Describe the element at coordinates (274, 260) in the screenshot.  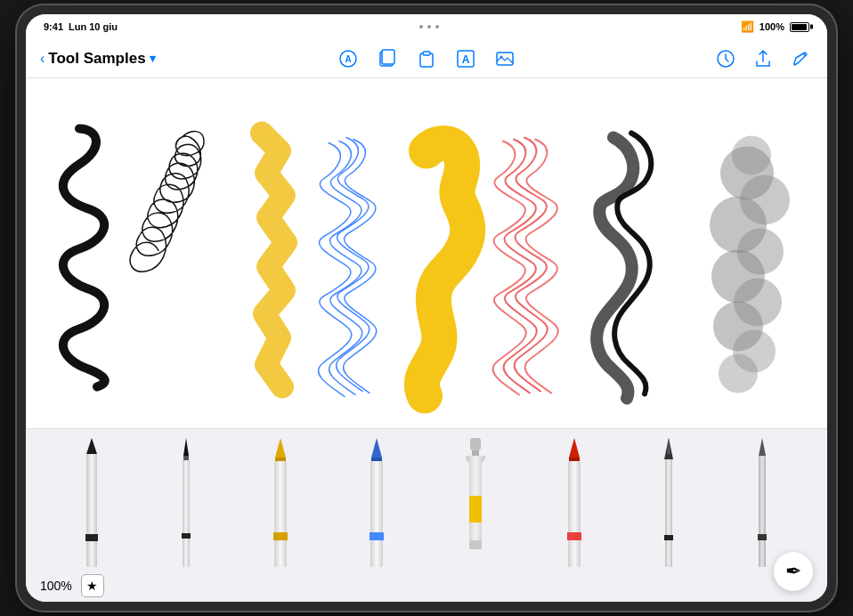
I see `stroke-ribbon-yellow` at that location.